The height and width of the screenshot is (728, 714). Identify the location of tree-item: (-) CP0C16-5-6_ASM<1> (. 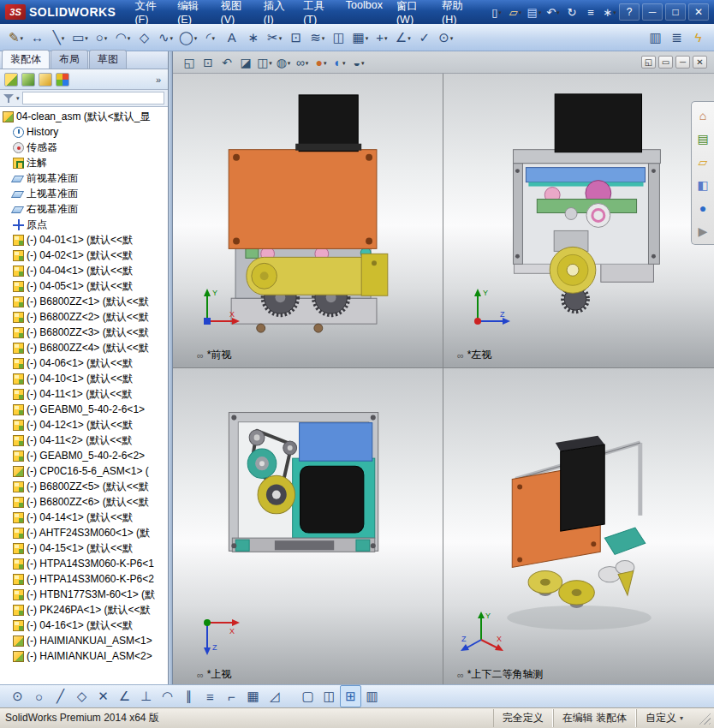
(84, 471).